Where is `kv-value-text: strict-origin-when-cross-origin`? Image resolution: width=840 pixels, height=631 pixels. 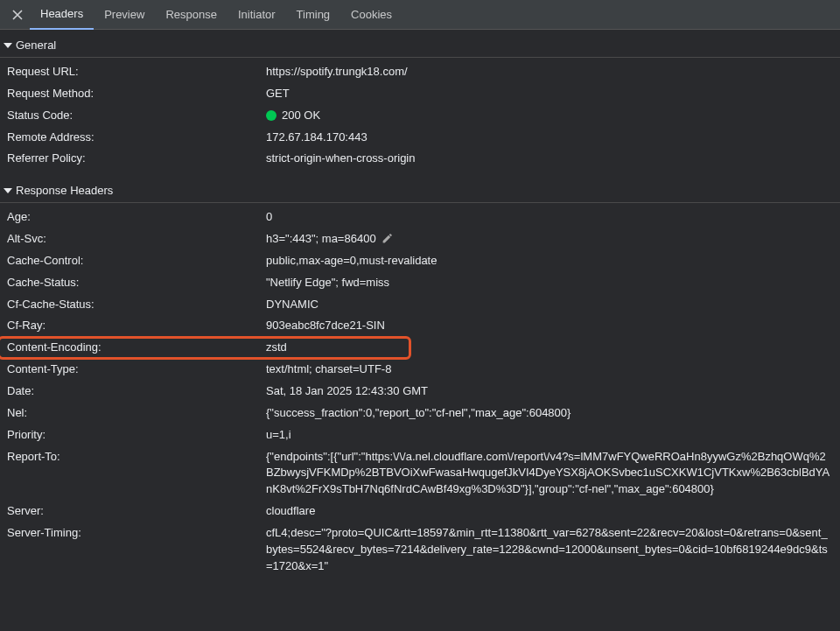 kv-value-text: strict-origin-when-cross-origin is located at coordinates (341, 159).